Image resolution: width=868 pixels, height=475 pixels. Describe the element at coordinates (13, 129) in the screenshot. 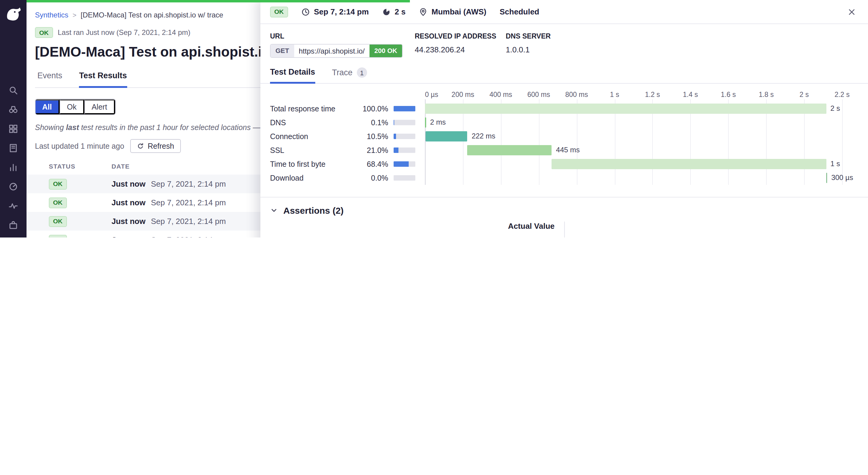

I see `dashboards-icon` at that location.